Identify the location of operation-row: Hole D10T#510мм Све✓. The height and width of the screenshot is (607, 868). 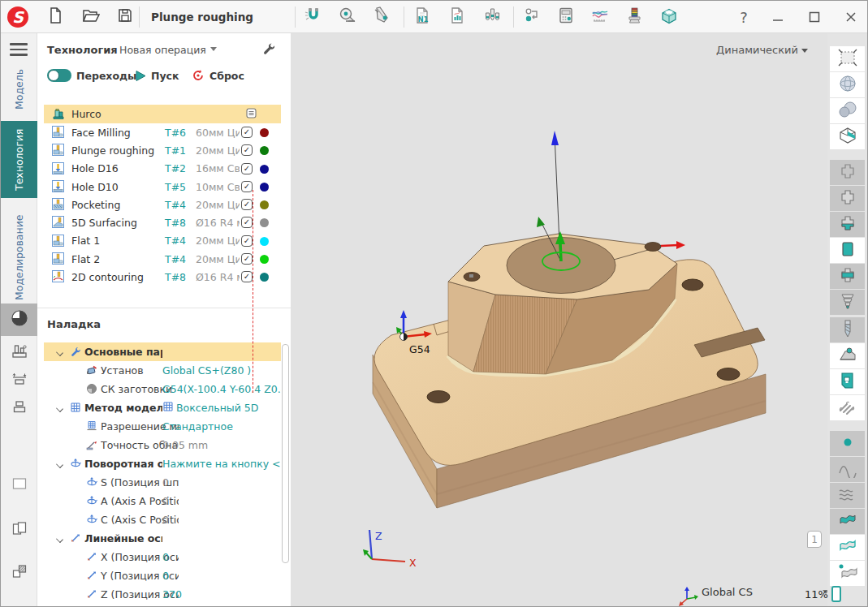
(162, 187).